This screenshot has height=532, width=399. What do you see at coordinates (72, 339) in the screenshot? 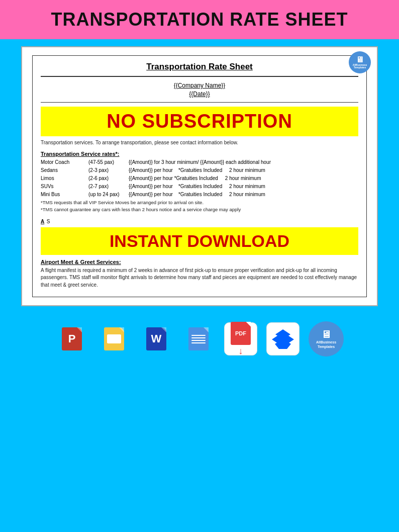
I see `powerpoint-icon: P` at bounding box center [72, 339].